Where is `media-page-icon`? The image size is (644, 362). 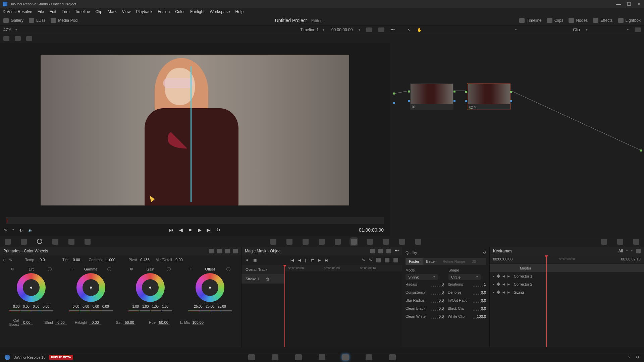 media-page-icon is located at coordinates (252, 357).